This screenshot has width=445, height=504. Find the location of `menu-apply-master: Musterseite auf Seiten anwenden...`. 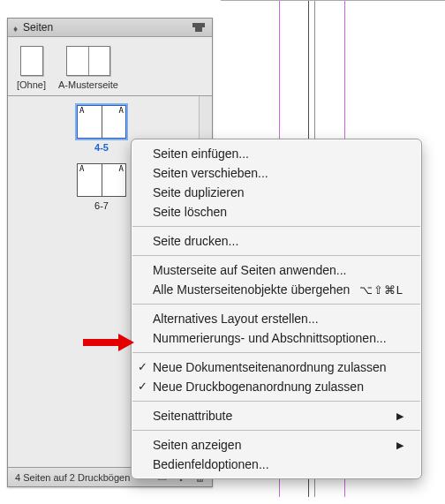

menu-apply-master: Musterseite auf Seiten anwenden... is located at coordinates (276, 270).